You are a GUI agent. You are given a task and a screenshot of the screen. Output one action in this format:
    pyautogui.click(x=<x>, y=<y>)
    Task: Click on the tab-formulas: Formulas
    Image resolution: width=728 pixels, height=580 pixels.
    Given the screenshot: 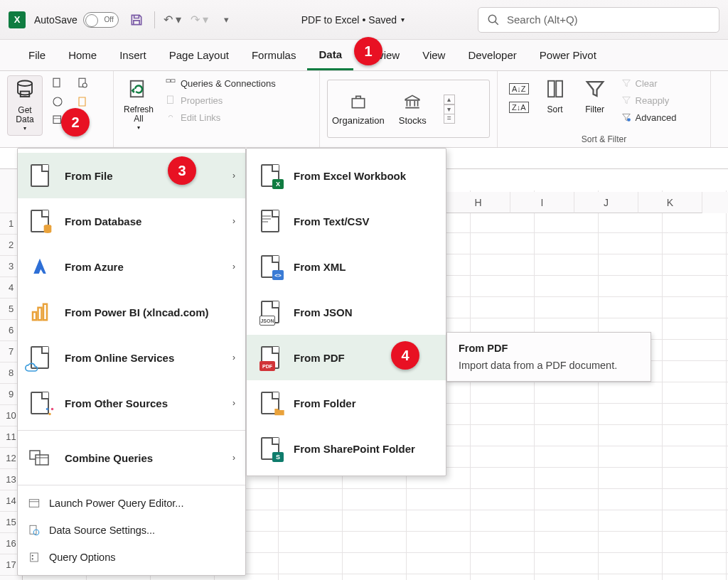 What is the action you would take?
    pyautogui.click(x=274, y=55)
    